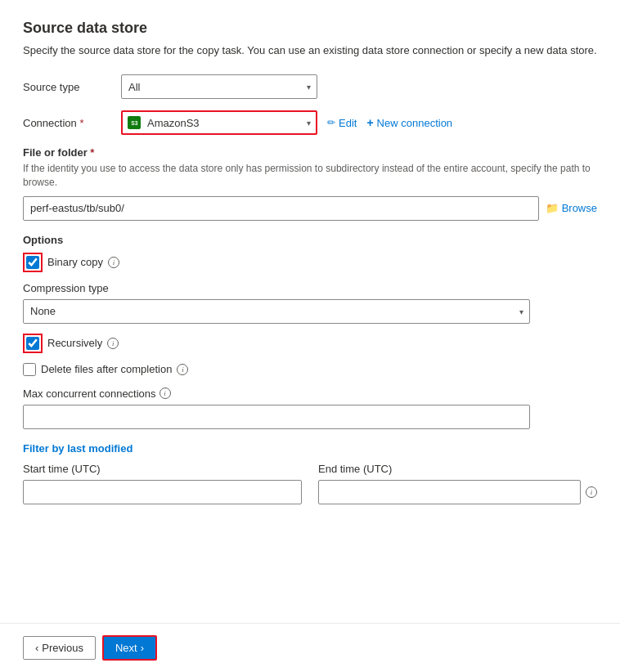  Describe the element at coordinates (276, 417) in the screenshot. I see `max-connections-input` at that location.